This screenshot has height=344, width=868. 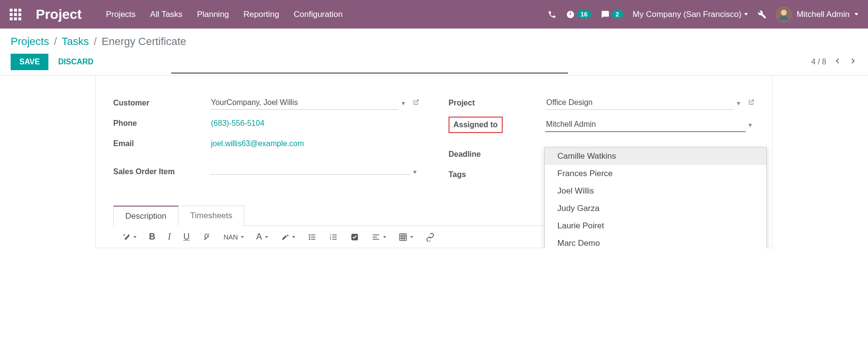 What do you see at coordinates (434, 52) in the screenshot?
I see `control-panel: Projects / Tasks / Energy Certificate SA…` at bounding box center [434, 52].